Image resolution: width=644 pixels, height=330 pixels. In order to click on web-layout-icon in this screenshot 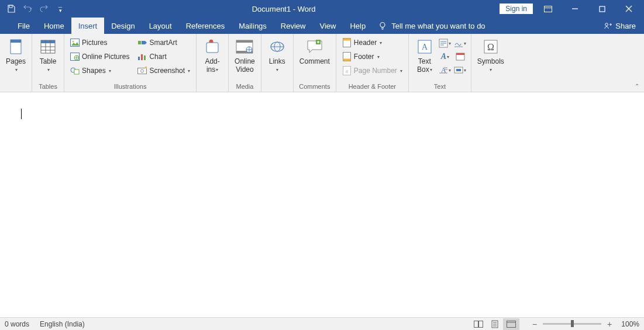, I will do `click(511, 324)`.